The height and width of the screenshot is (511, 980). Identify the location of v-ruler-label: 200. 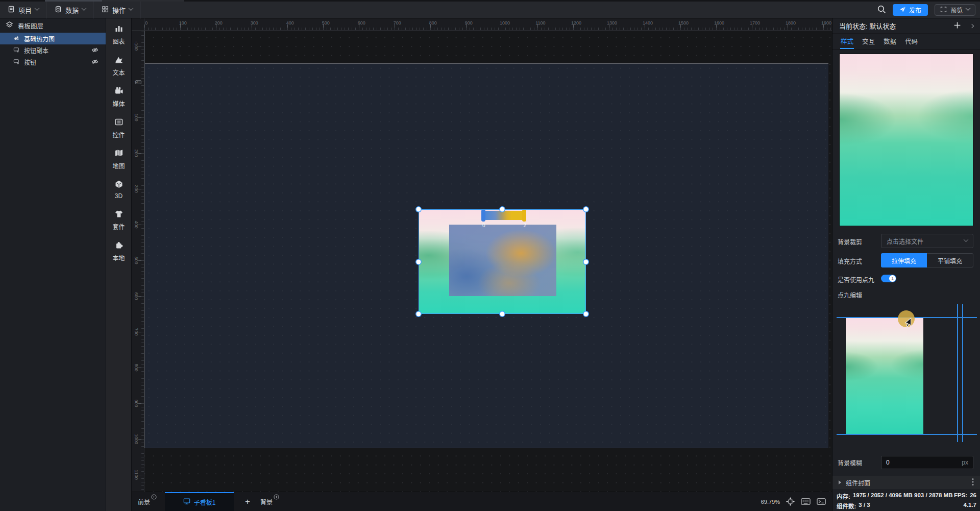
(136, 153).